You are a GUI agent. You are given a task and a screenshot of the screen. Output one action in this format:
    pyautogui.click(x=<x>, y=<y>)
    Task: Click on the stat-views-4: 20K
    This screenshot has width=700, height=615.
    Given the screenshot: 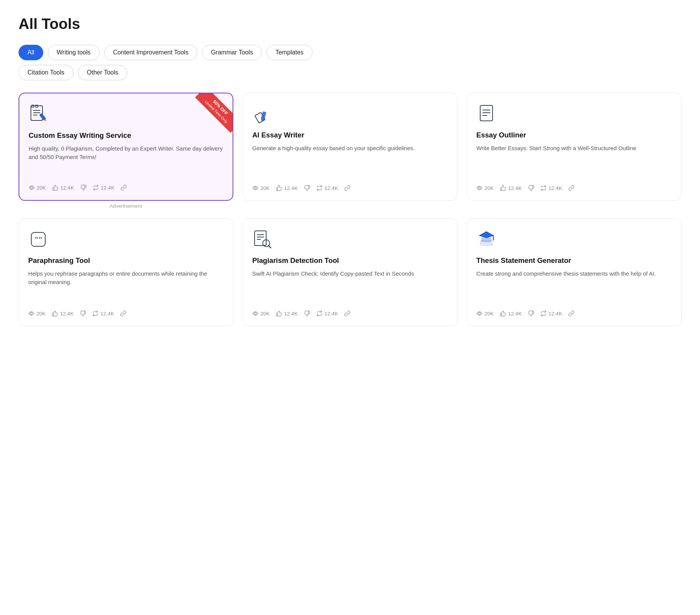 What is the action you would take?
    pyautogui.click(x=37, y=313)
    